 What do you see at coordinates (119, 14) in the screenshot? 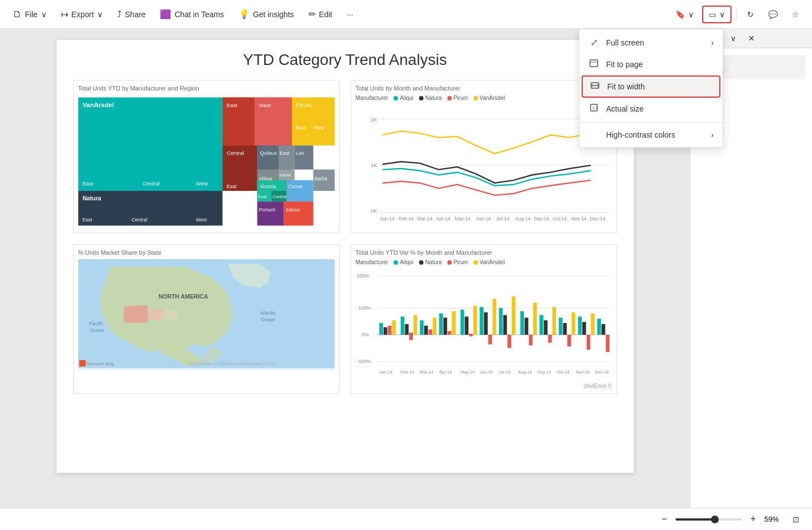
I see `share-icon: ⤴` at bounding box center [119, 14].